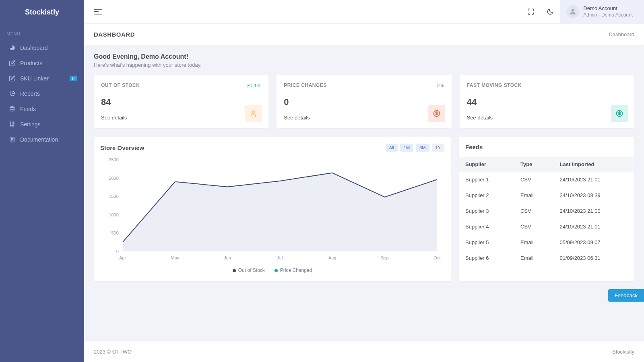  Describe the element at coordinates (42, 78) in the screenshot. I see `sidebar-item-sku-linker: SKU Linker0` at that location.